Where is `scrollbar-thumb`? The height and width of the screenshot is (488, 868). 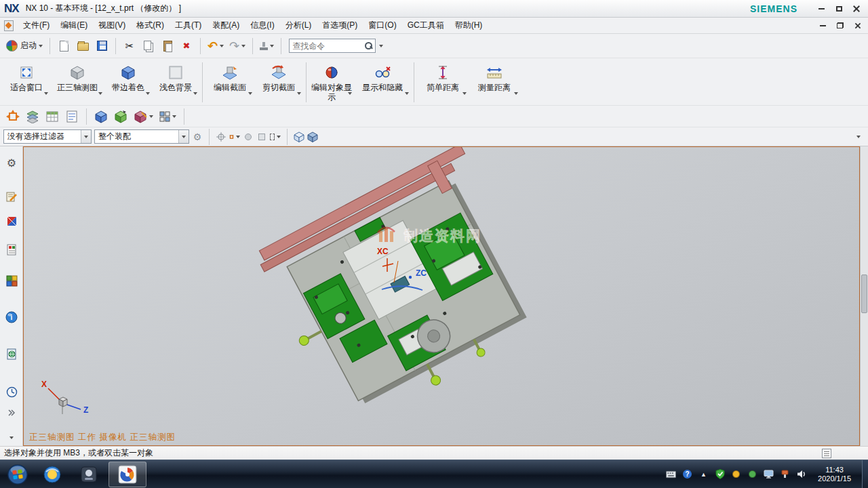 scrollbar-thumb is located at coordinates (864, 294).